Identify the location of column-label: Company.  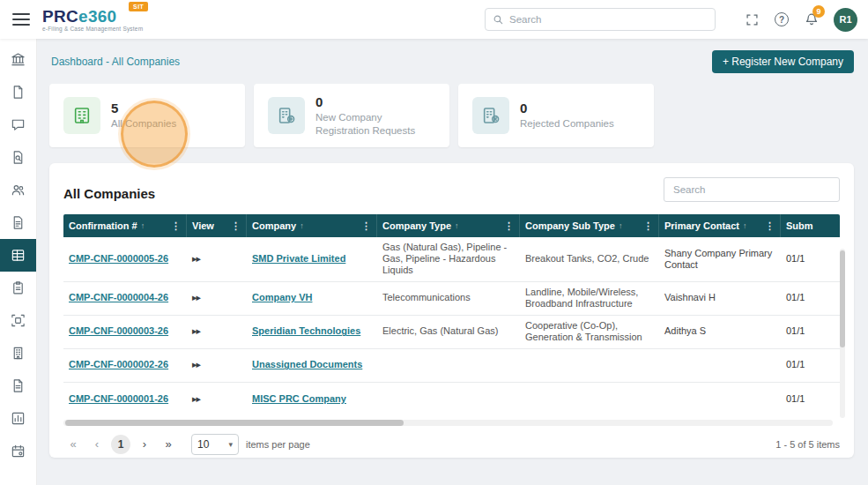
(274, 226).